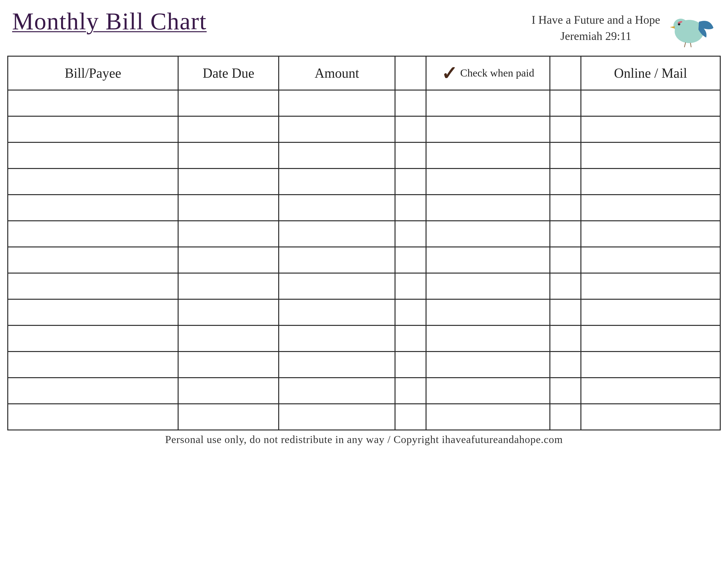 The height and width of the screenshot is (582, 728). Describe the element at coordinates (109, 20) in the screenshot. I see `document-title: Monthly Bill Chart` at that location.